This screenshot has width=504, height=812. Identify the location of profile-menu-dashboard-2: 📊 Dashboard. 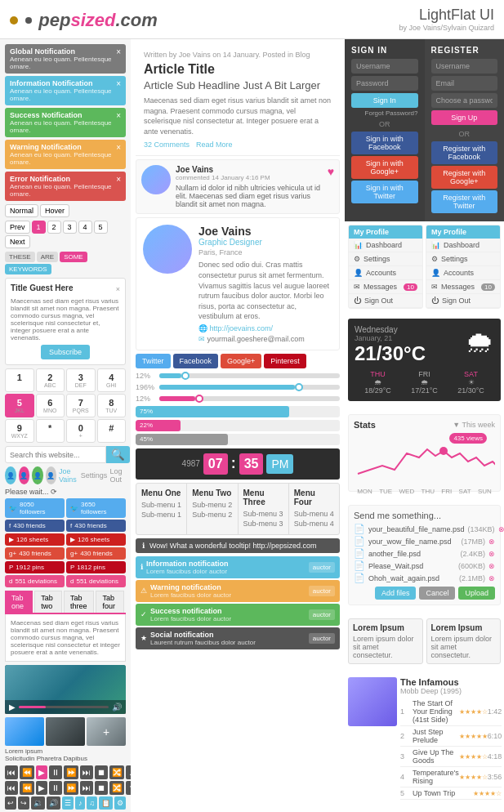
(463, 245).